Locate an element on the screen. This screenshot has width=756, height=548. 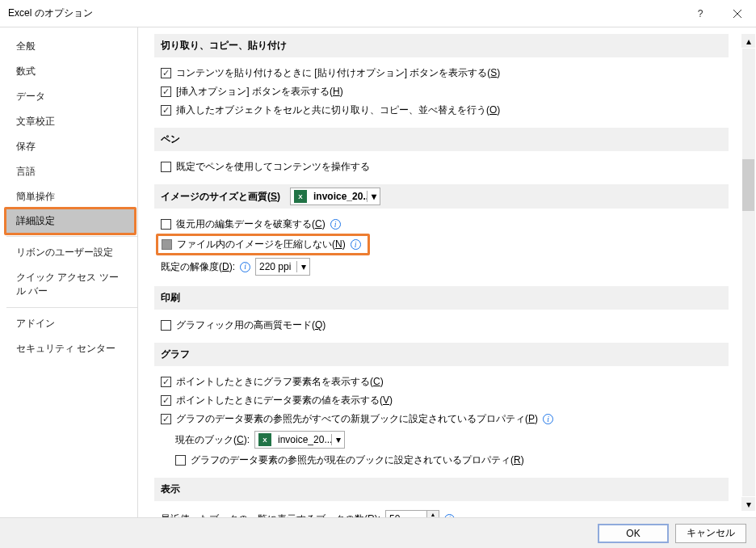
close-button is located at coordinates (737, 14).